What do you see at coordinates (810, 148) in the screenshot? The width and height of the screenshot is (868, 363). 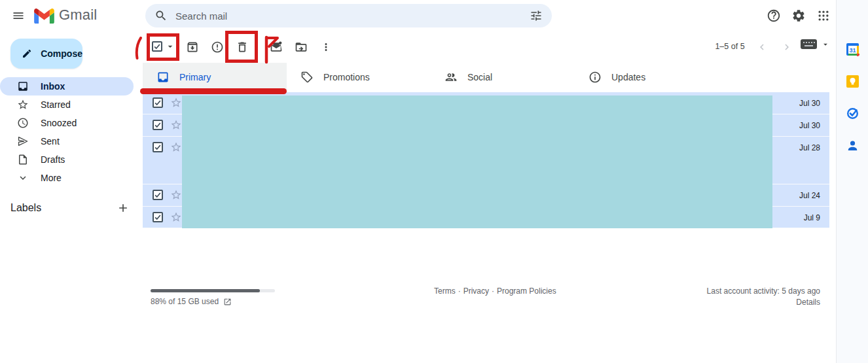 I see `email-date: Jul 28` at bounding box center [810, 148].